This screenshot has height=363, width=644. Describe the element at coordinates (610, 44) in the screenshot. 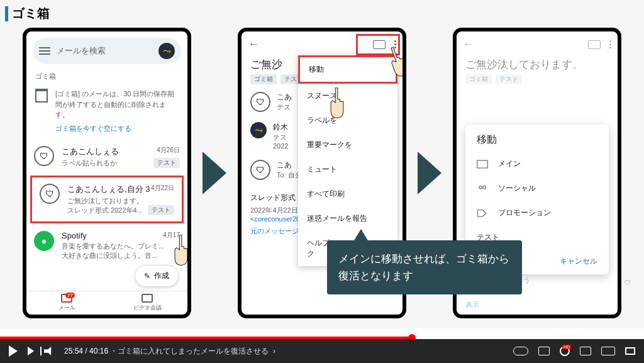

I see `more-icon` at that location.